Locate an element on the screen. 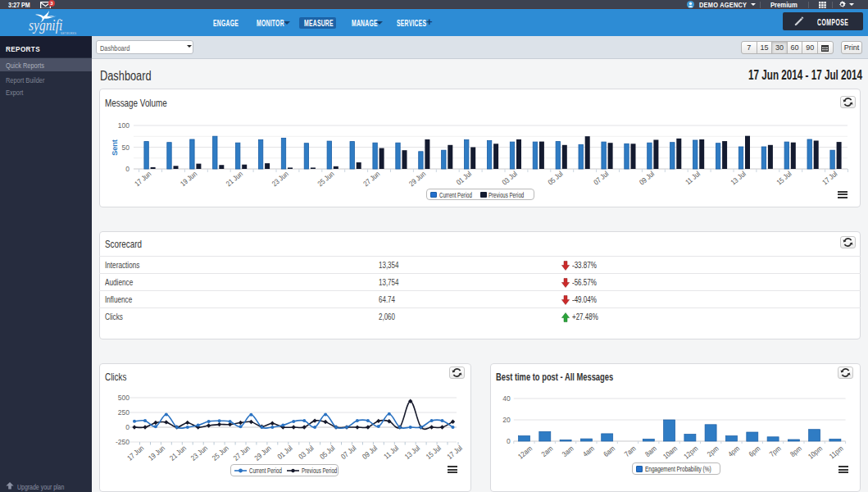 Image resolution: width=868 pixels, height=492 pixels. svg-text: 2pm is located at coordinates (713, 451).